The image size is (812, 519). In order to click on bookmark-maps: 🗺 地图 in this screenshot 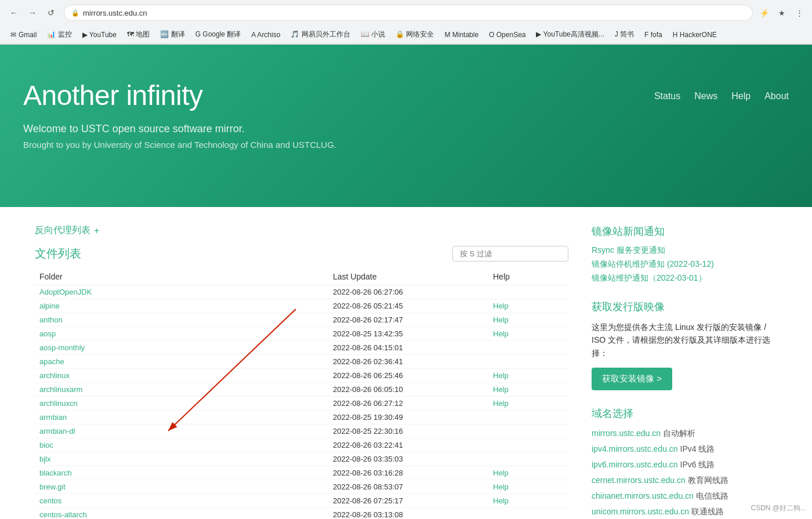, I will do `click(138, 35)`.